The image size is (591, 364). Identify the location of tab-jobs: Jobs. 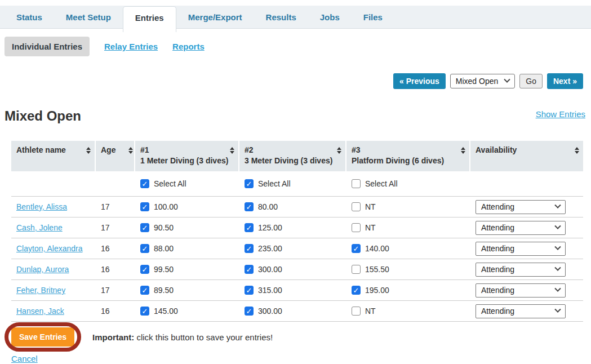
(330, 17).